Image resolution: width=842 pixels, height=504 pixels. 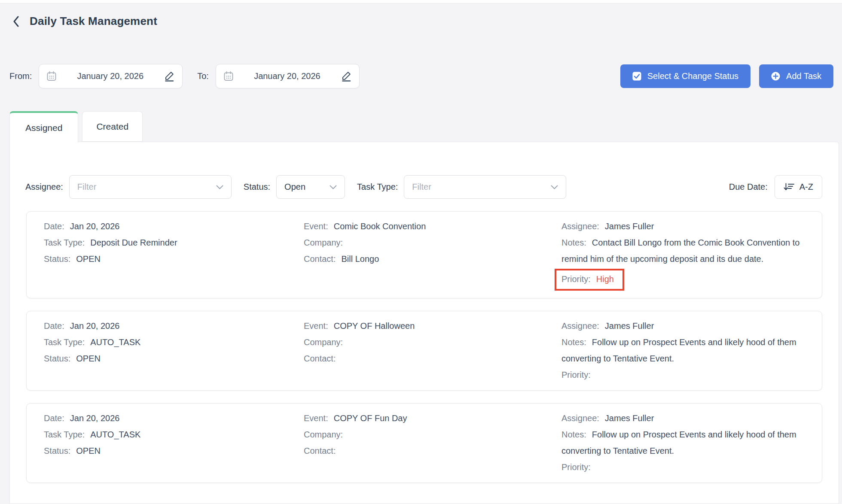 What do you see at coordinates (433, 350) in the screenshot?
I see `task-card-col-event: Event:COPY OF Halloween Company: Contact…` at bounding box center [433, 350].